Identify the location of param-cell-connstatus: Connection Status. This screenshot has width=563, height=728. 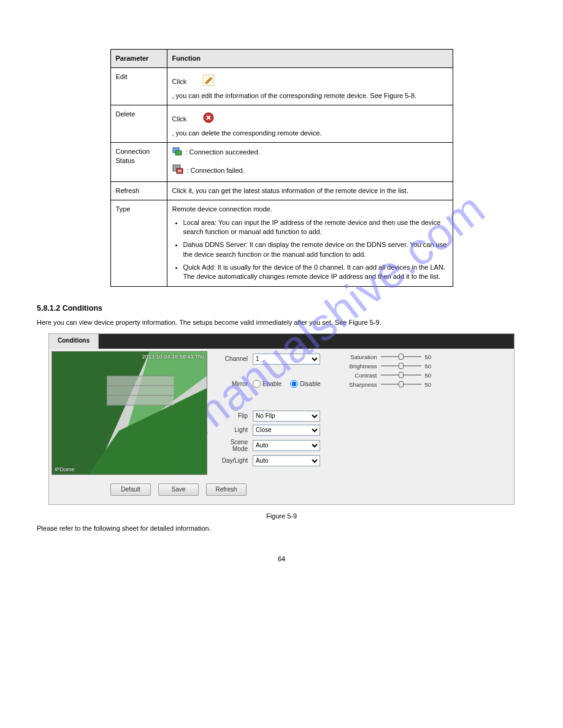
(139, 162).